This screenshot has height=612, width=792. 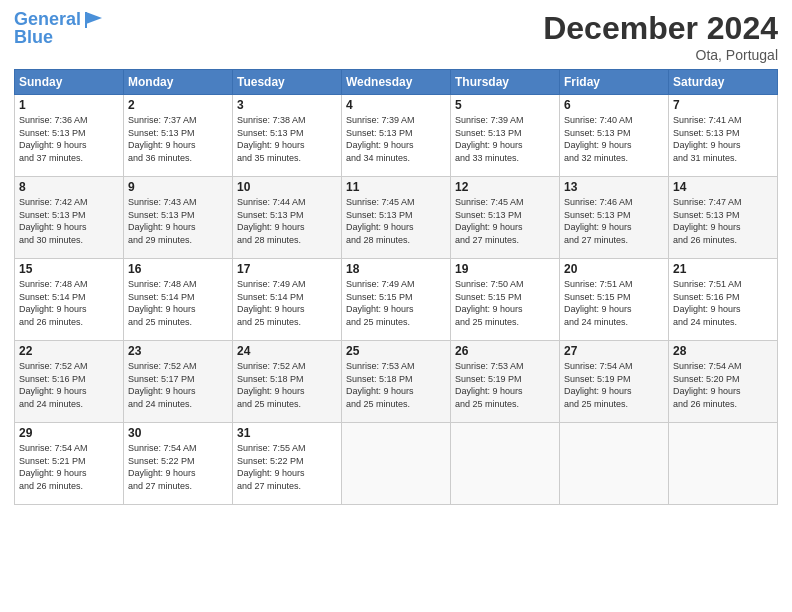 I want to click on day-number: 14, so click(x=723, y=187).